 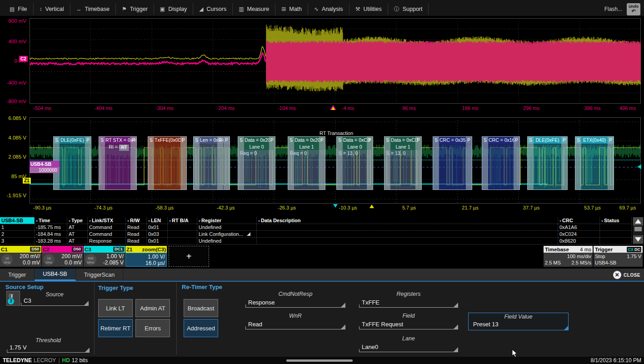 What do you see at coordinates (618, 256) in the screenshot?
I see `trigger-descriptor: TriggerC3DCStop1.75 VUSB4-SB` at bounding box center [618, 256].